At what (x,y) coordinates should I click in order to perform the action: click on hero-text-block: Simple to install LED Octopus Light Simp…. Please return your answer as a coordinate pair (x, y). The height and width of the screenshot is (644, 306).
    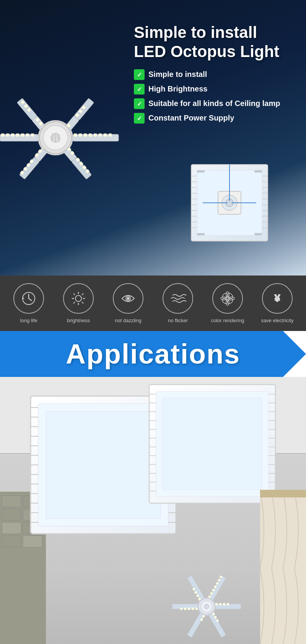
    Looking at the image, I should click on (214, 75).